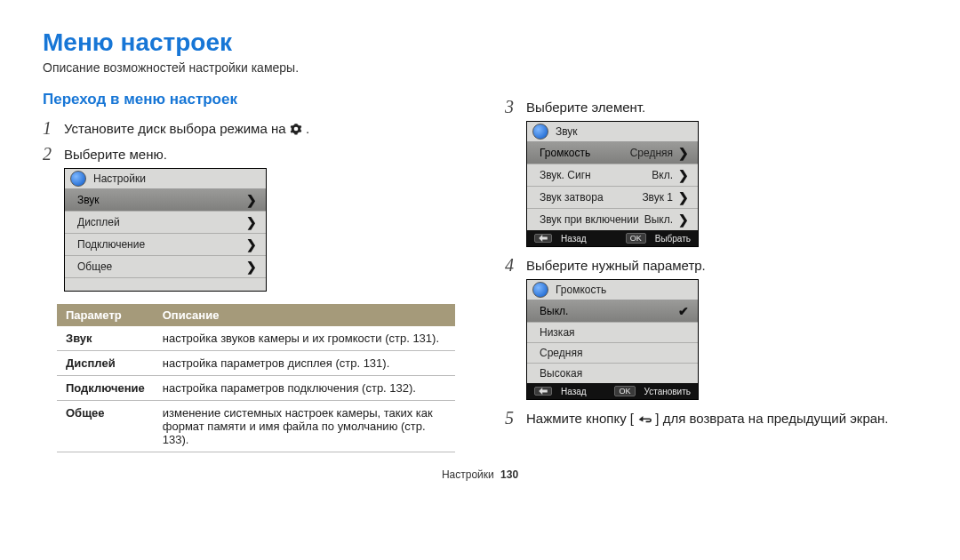 This screenshot has width=960, height=560. What do you see at coordinates (652, 153) in the screenshot?
I see `menu-item-value: Средняя` at bounding box center [652, 153].